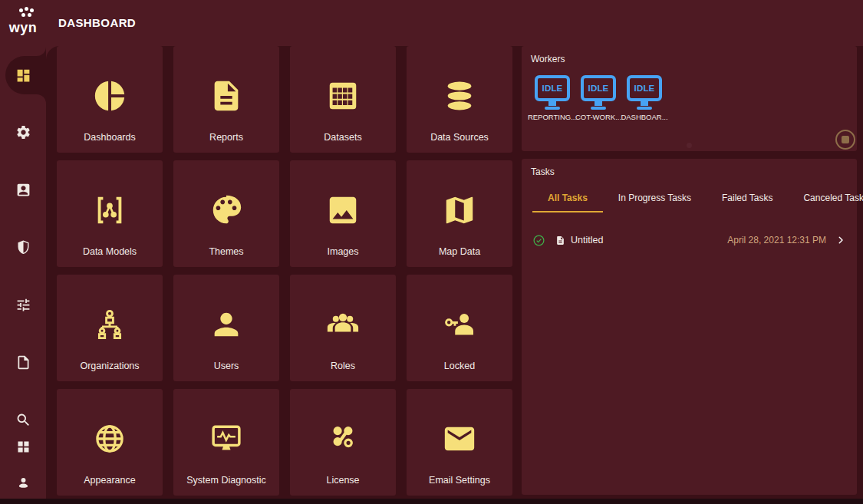 The image size is (863, 504). I want to click on sidebar, so click(23, 272).